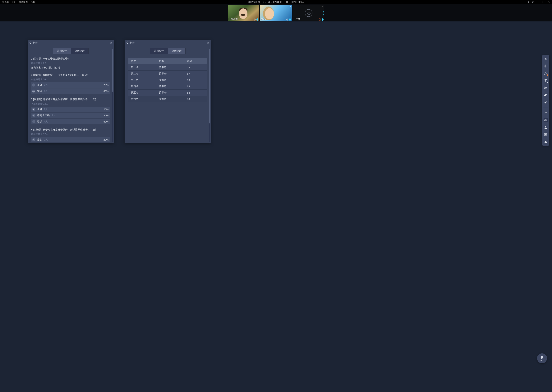 This screenshot has height=392, width=552. I want to click on question-title: 3 [单选题] 施华洛世奇是反华品牌，所以梁鼎琪反华。（2分）, so click(71, 99).